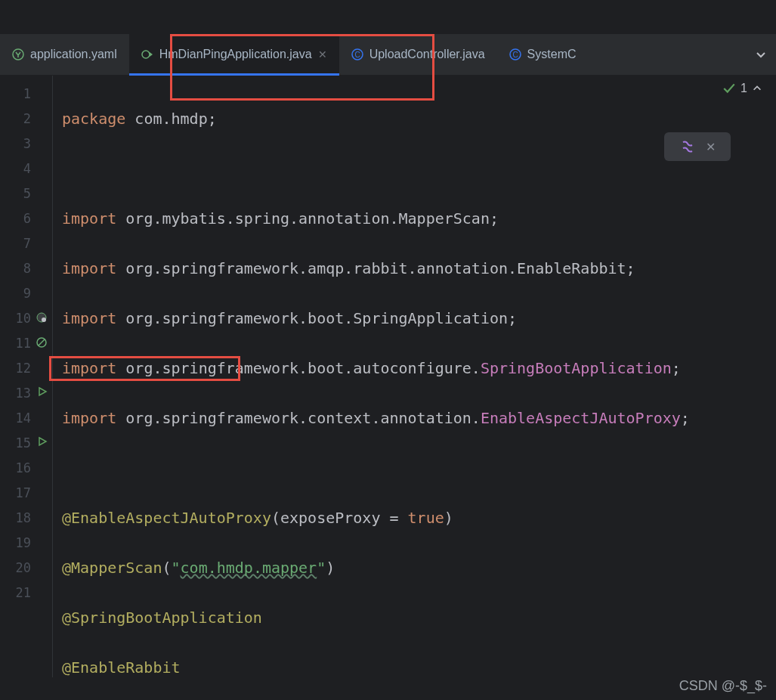 This screenshot has width=776, height=700. Describe the element at coordinates (419, 319) in the screenshot. I see `code-line: import org.springframework.boot.SpringAp…` at that location.